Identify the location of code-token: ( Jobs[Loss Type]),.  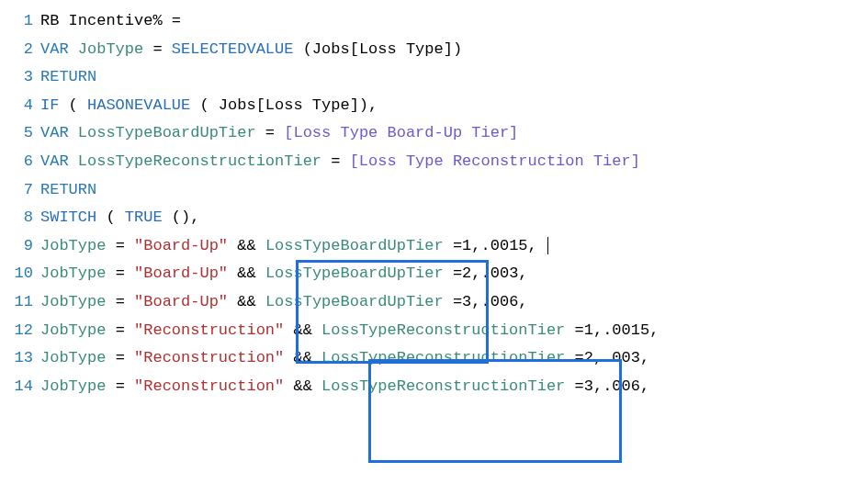
(288, 105).